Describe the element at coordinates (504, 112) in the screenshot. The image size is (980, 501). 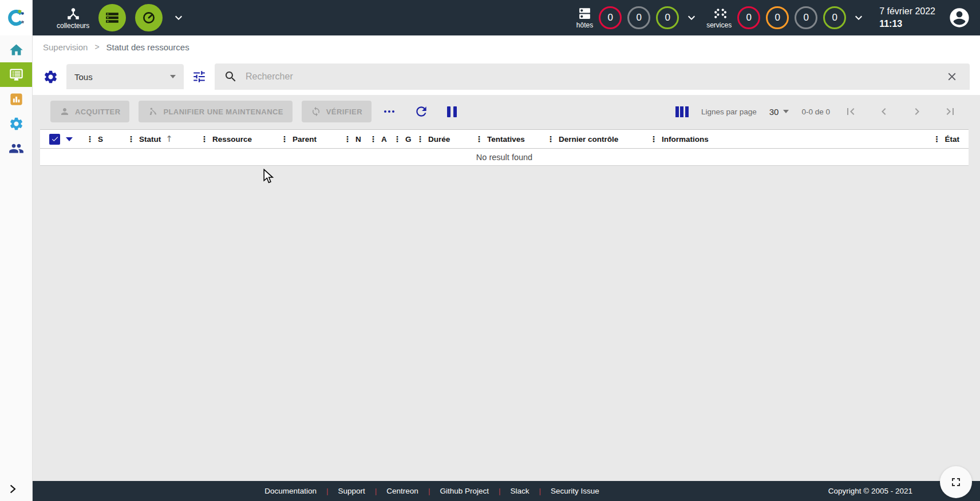
I see `actions-toolbar: ACQUITTER PLANIFIER UNE MAINTENANCE VÉRI…` at that location.